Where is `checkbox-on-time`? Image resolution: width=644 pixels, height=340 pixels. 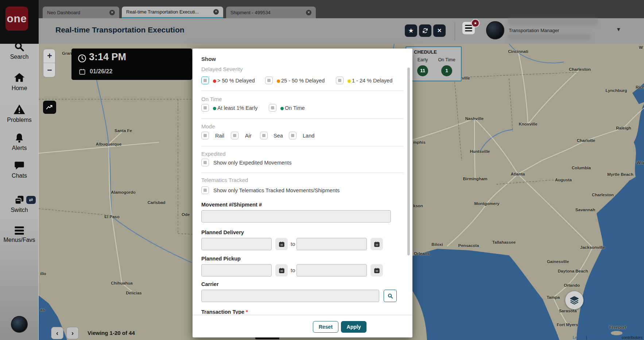 checkbox-on-time is located at coordinates (273, 108).